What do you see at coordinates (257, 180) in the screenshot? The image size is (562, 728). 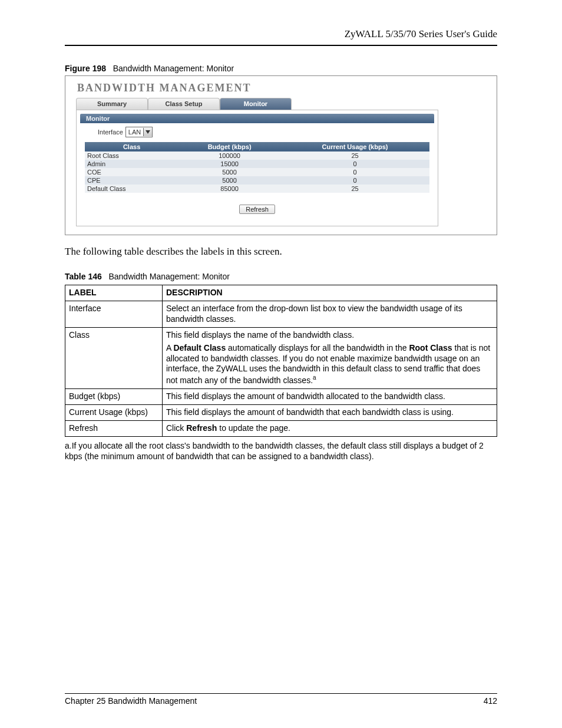 I see `table-row: CPE 5000 0` at bounding box center [257, 180].